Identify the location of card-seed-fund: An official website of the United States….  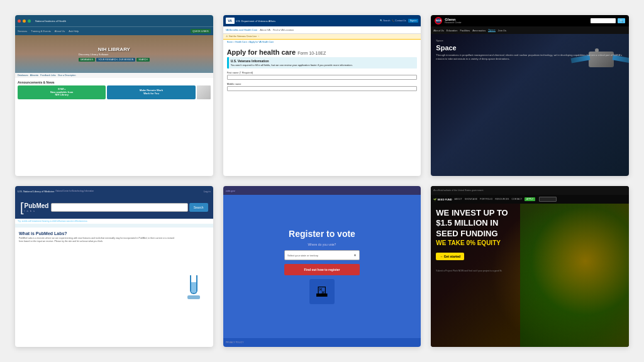
(530, 266).